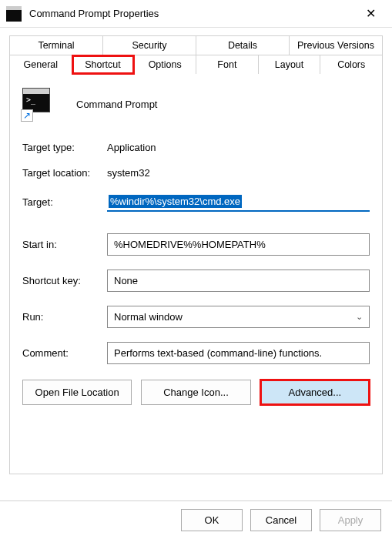  What do you see at coordinates (196, 55) in the screenshot?
I see `tab-strip: Terminal Security Details Previous Versi…` at bounding box center [196, 55].